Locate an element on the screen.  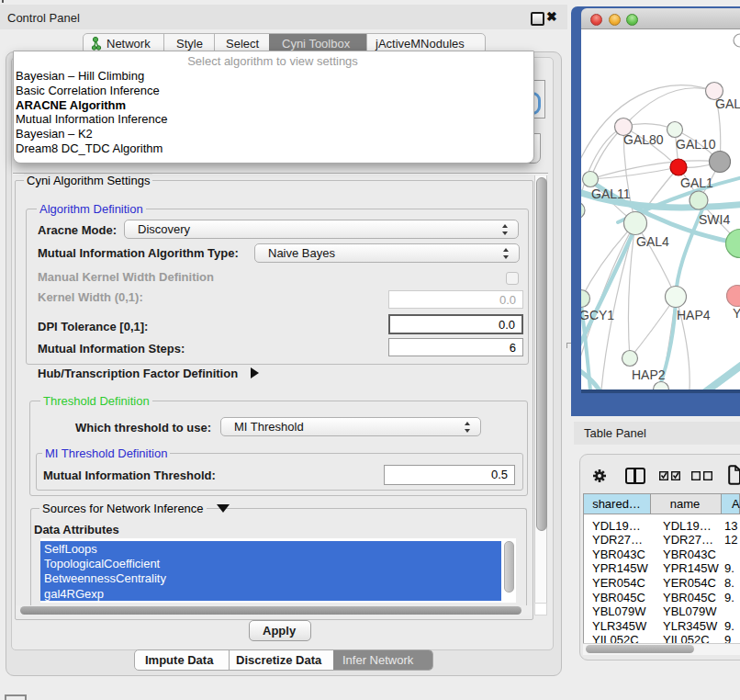
svg-text: SWI4 is located at coordinates (714, 220).